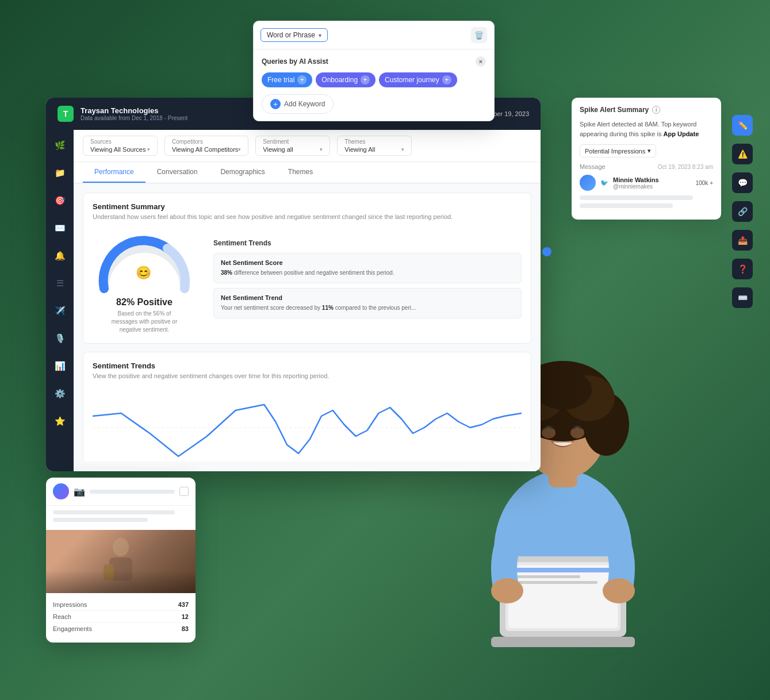 This screenshot has height=700, width=770. I want to click on tag-onboarding: Onboarding +, so click(346, 80).